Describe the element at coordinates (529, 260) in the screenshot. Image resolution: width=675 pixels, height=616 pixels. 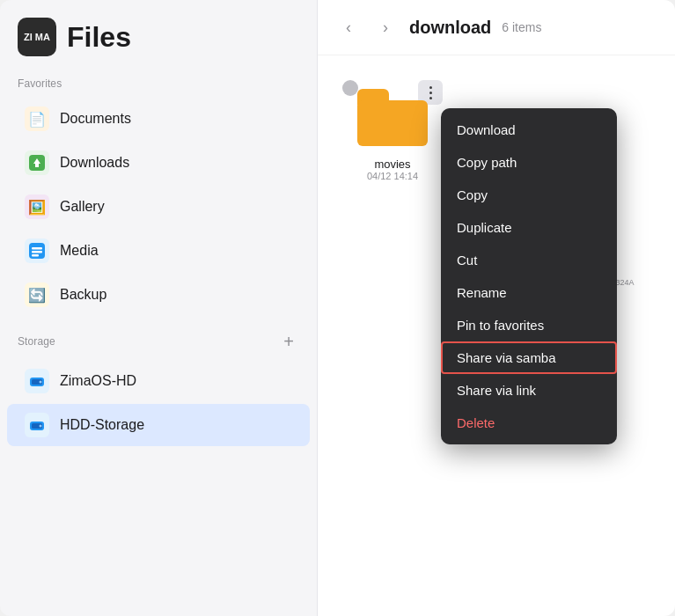
I see `context-menu-item-cut: Cut` at that location.